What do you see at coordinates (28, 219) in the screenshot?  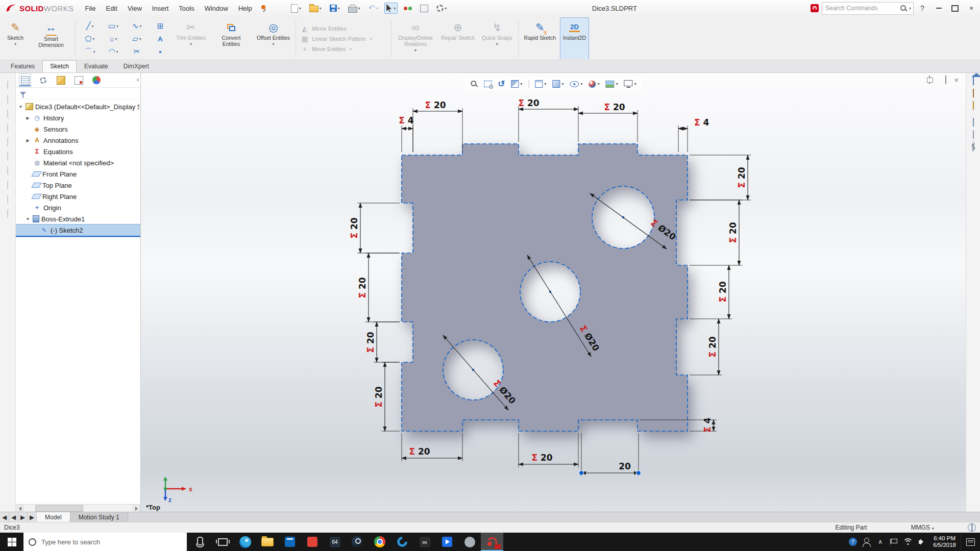 I see `expand-arrow-icon: ▼` at bounding box center [28, 219].